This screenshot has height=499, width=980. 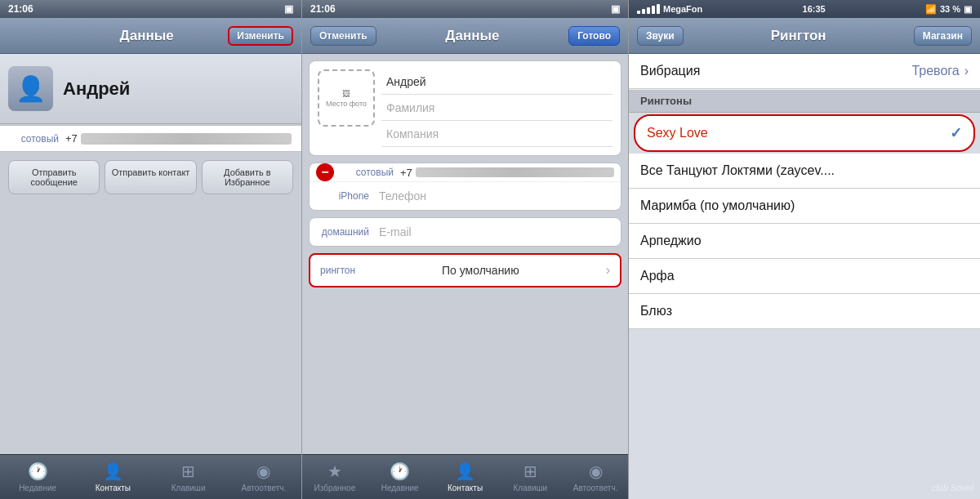 I want to click on tab-bar-2: ★ Избранное 🕐 Недавние 👤 Контакты ⊞ Клав…, so click(x=466, y=477).